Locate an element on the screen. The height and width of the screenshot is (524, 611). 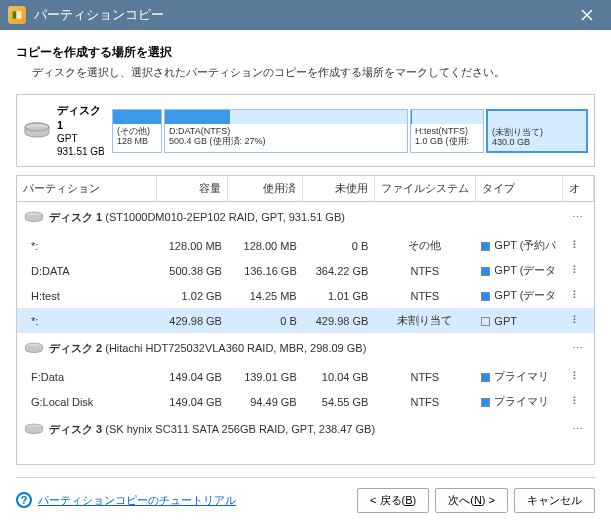
partition-row: G:Local Disk149.04 GB94.49 GB54.55 GBNTF… is located at coordinates (306, 402).